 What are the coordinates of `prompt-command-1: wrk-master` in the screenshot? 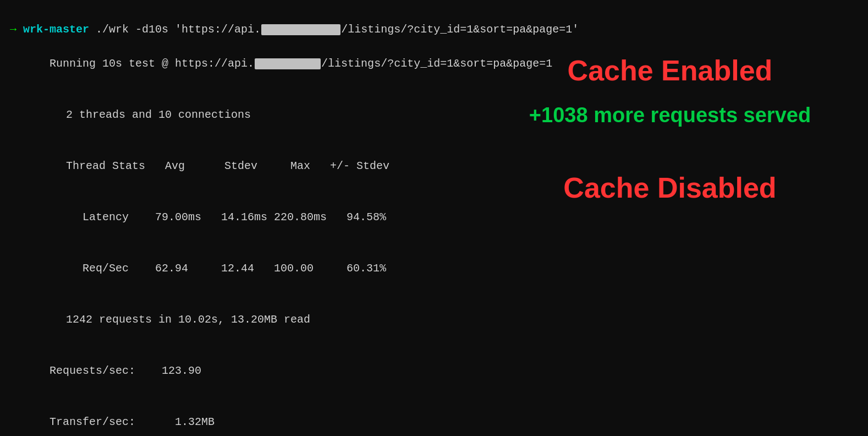 It's located at (56, 30).